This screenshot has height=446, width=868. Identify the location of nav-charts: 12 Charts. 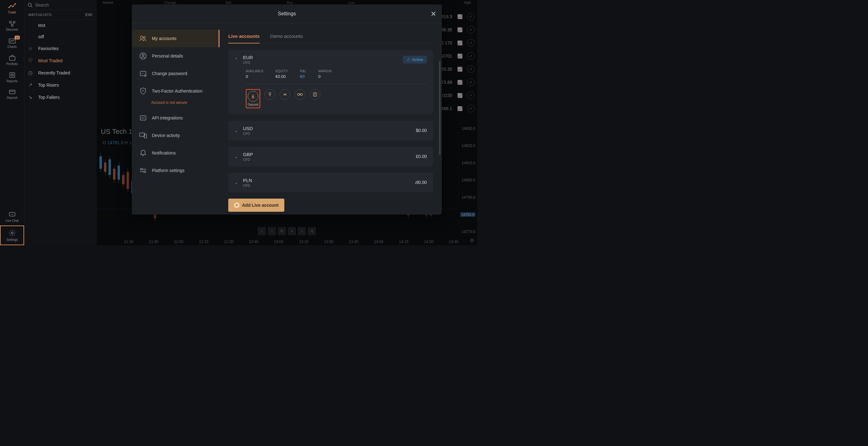
(12, 43).